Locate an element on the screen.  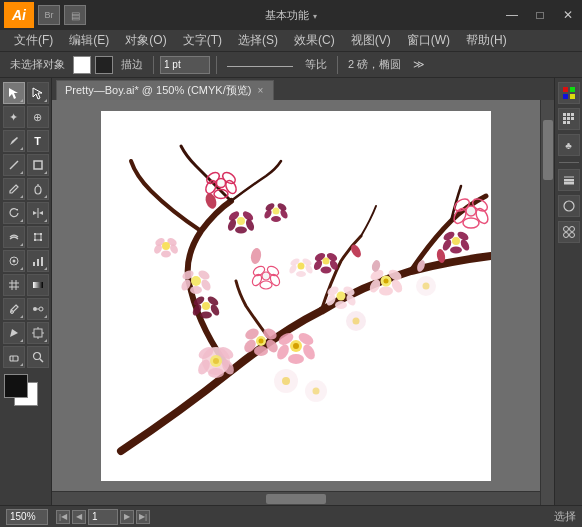
reflect-button is located at coordinates (38, 213).